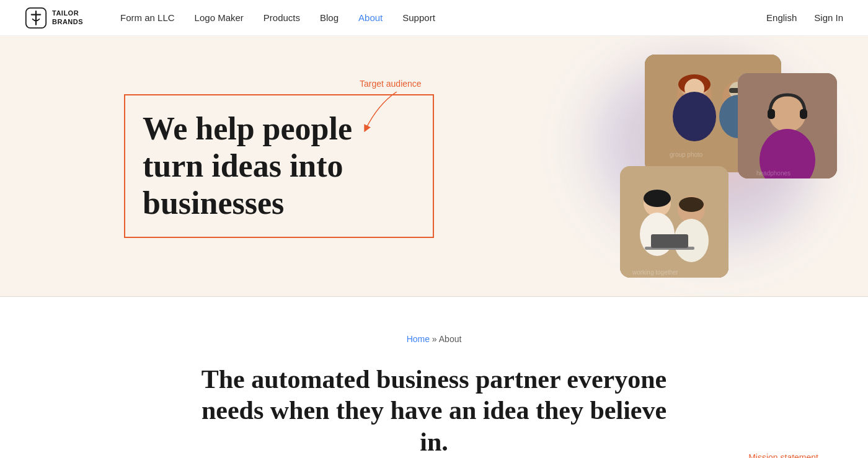  What do you see at coordinates (279, 166) in the screenshot?
I see `hero-headline: We help people turn ideas into businesse…` at bounding box center [279, 166].